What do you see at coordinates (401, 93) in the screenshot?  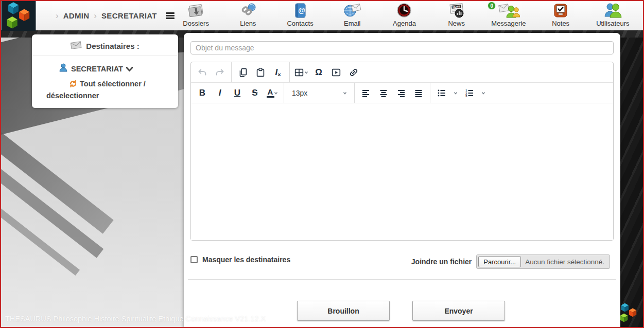 I see `align-right-icon` at bounding box center [401, 93].